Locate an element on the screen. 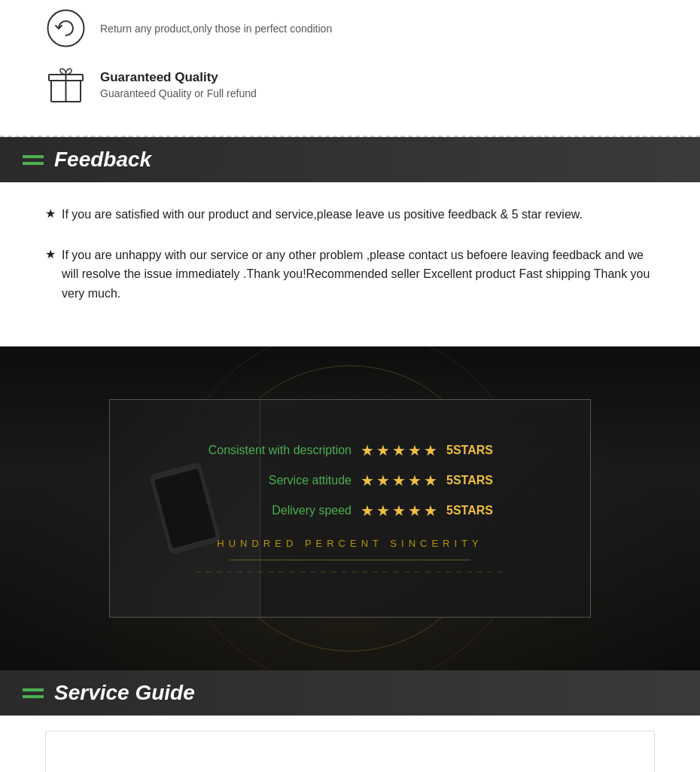 The height and width of the screenshot is (772, 700). star-1-4: ★ is located at coordinates (415, 450).